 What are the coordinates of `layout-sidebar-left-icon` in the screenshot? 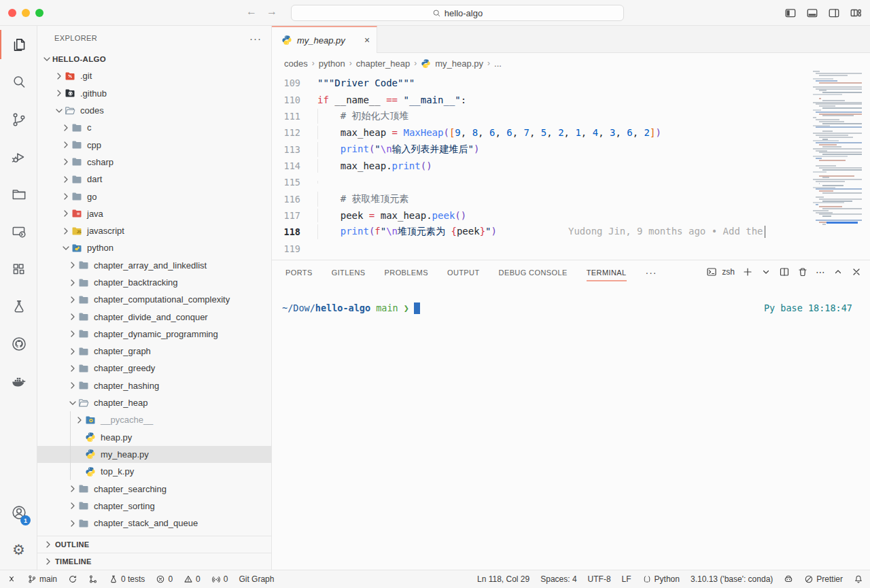 It's located at (790, 13).